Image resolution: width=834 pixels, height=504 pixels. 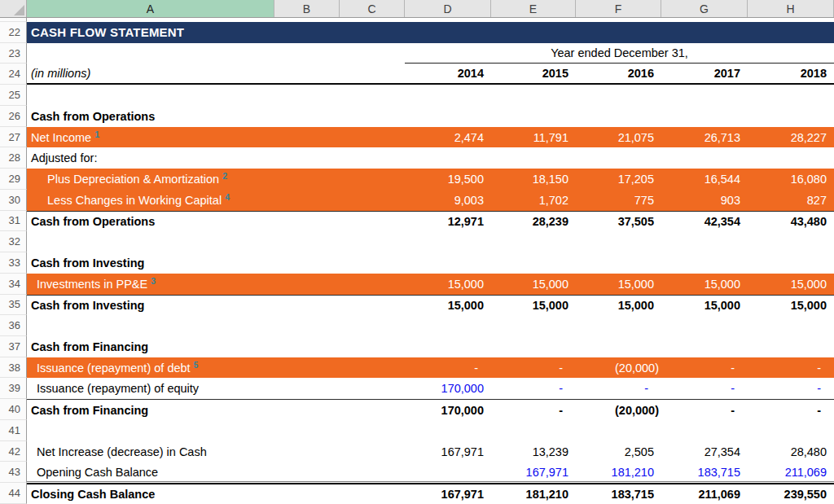 I want to click on row-header-24: 24, so click(x=13, y=74).